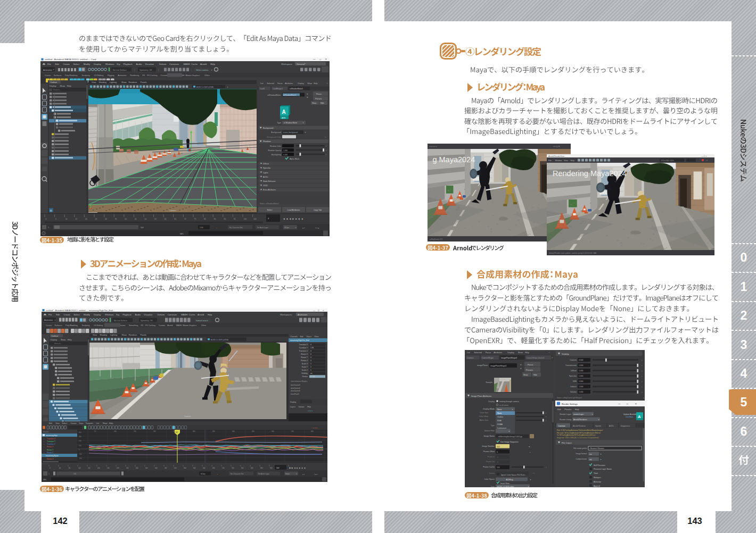 This screenshot has height=533, width=756. I want to click on svg-text:File name: 3DTrackingAnimatio: File name: 3DTrackingAnimation/3DTrackin…, so click(579, 433).